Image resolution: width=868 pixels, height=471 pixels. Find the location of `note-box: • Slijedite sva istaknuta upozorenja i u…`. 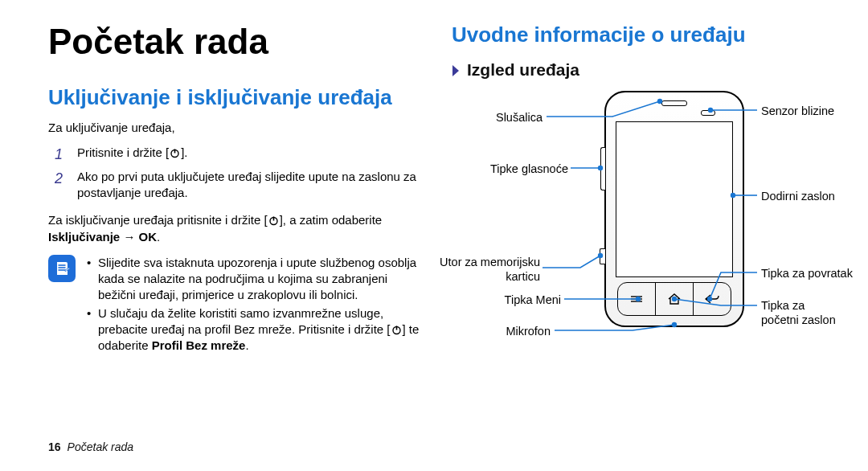

note-box: • Slijedite sva istaknuta upozorenja i u… is located at coordinates (236, 305).